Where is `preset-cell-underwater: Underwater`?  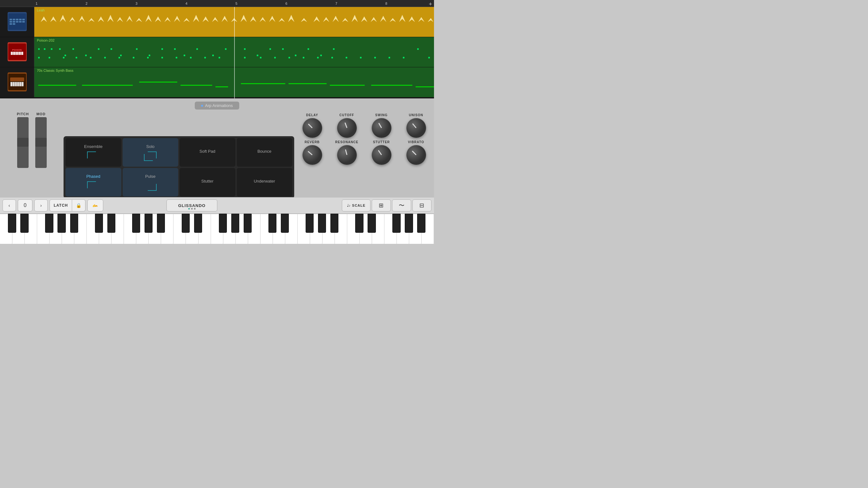 preset-cell-underwater: Underwater is located at coordinates (265, 183).